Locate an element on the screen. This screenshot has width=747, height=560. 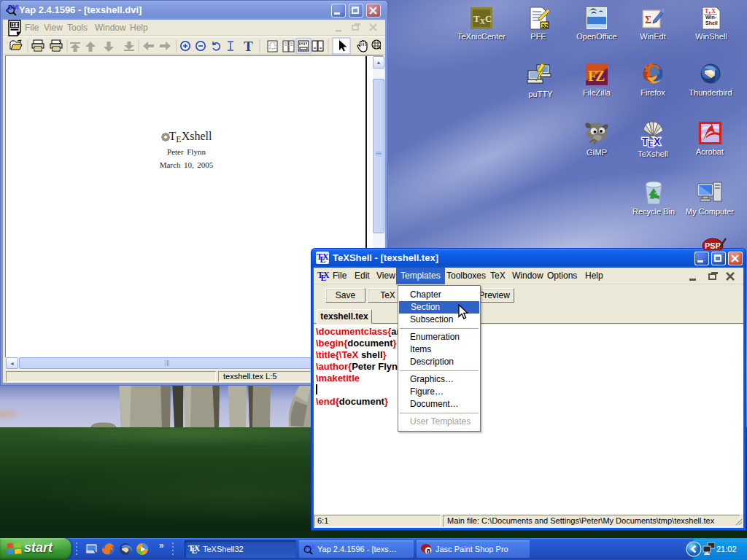
svg-text: PSP is located at coordinates (713, 246).